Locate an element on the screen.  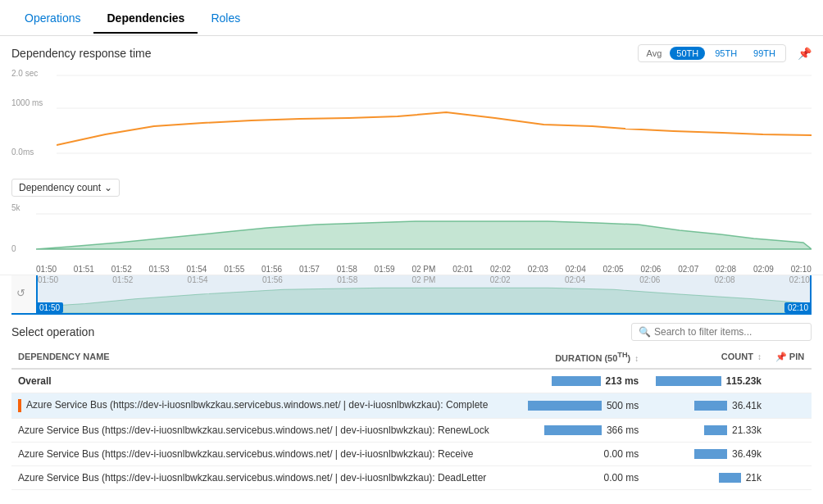
row-duration: 500 ms is located at coordinates (577, 405).